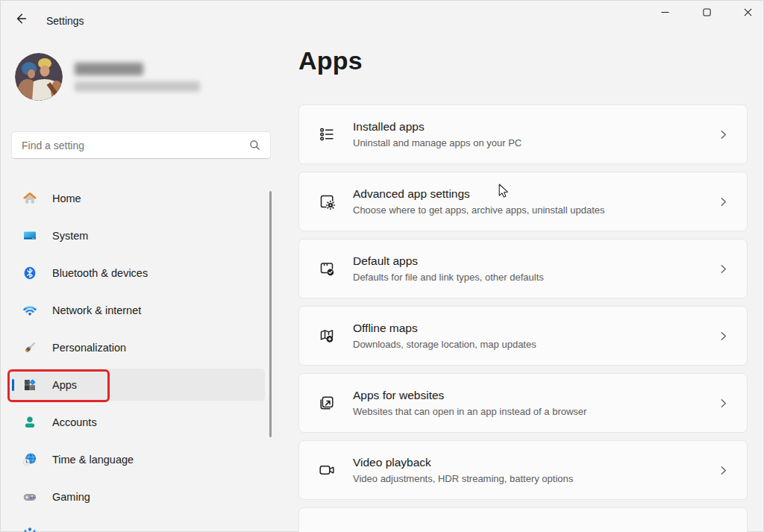 This screenshot has width=764, height=532. Describe the element at coordinates (327, 336) in the screenshot. I see `offline-maps-icon` at that location.